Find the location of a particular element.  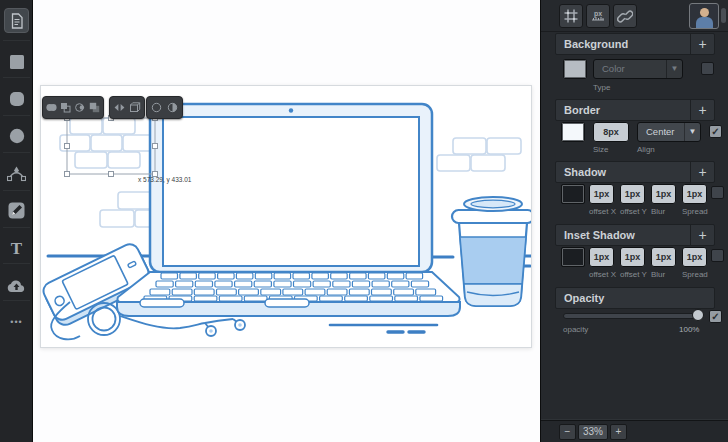

link-icon is located at coordinates (625, 16).